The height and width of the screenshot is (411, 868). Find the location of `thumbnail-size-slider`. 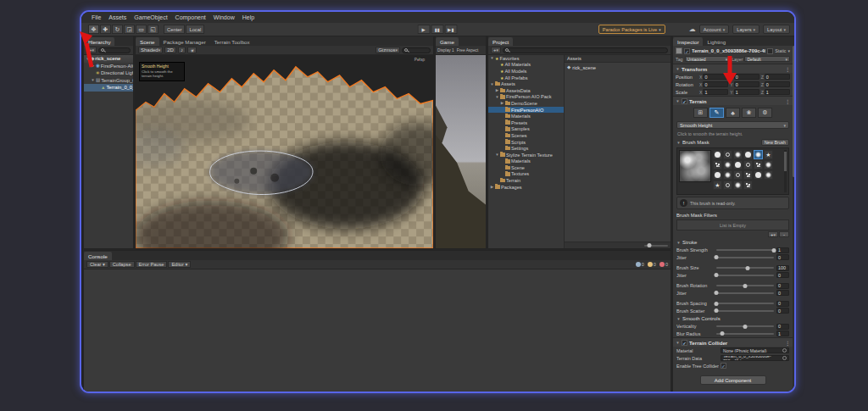

thumbnail-size-slider is located at coordinates (656, 246).